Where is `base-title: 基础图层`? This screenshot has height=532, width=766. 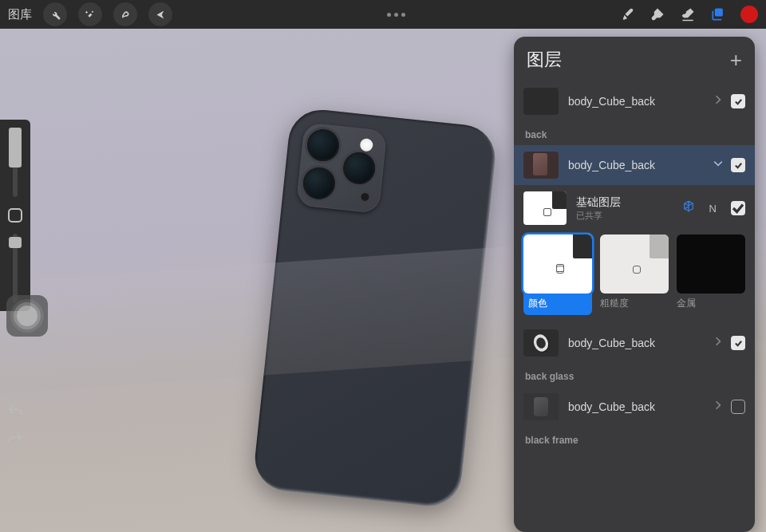 base-title: 基础图层 is located at coordinates (624, 203).